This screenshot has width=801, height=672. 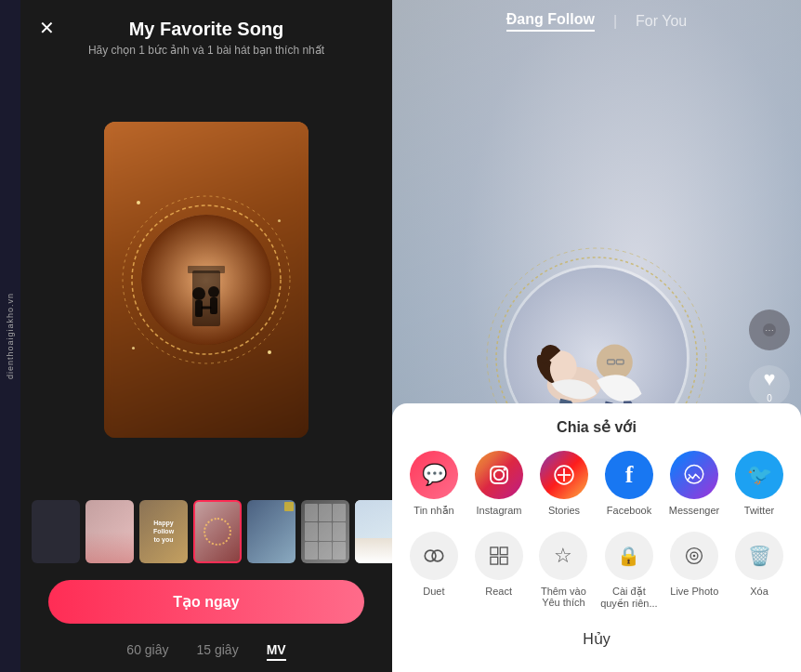 I want to click on messenger-icon, so click(x=694, y=475).